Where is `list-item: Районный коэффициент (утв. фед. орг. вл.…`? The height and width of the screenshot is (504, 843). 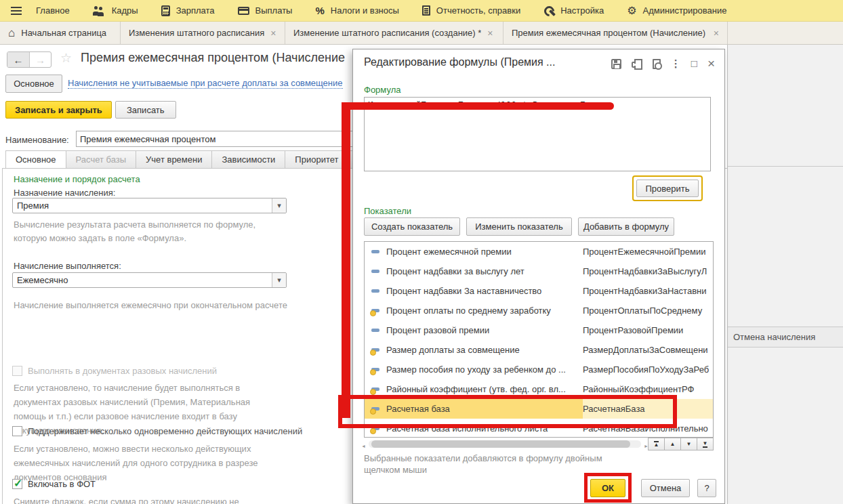
list-item: Районный коэффициент (утв. фед. орг. вл.… is located at coordinates (539, 389).